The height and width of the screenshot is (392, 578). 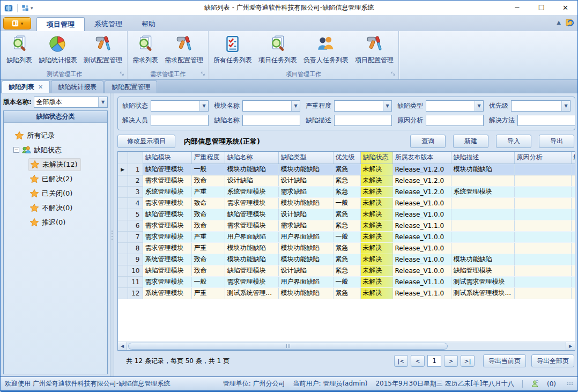 What do you see at coordinates (450, 106) in the screenshot?
I see `defect-type-filter-input` at bounding box center [450, 106].